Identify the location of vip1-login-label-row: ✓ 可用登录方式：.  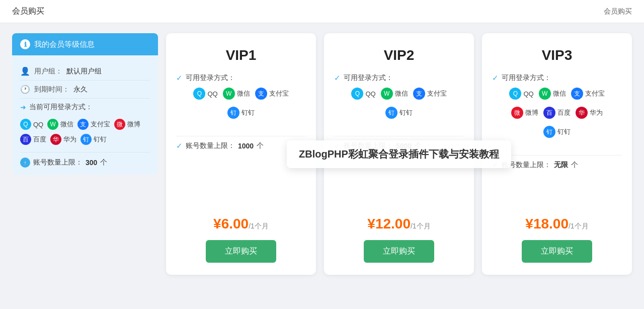
(241, 78).